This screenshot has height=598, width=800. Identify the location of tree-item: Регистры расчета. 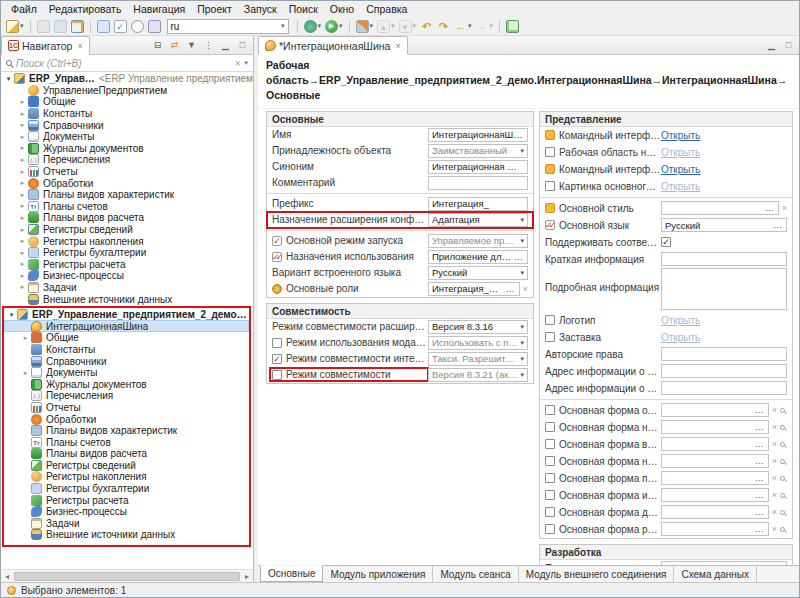
(126, 500).